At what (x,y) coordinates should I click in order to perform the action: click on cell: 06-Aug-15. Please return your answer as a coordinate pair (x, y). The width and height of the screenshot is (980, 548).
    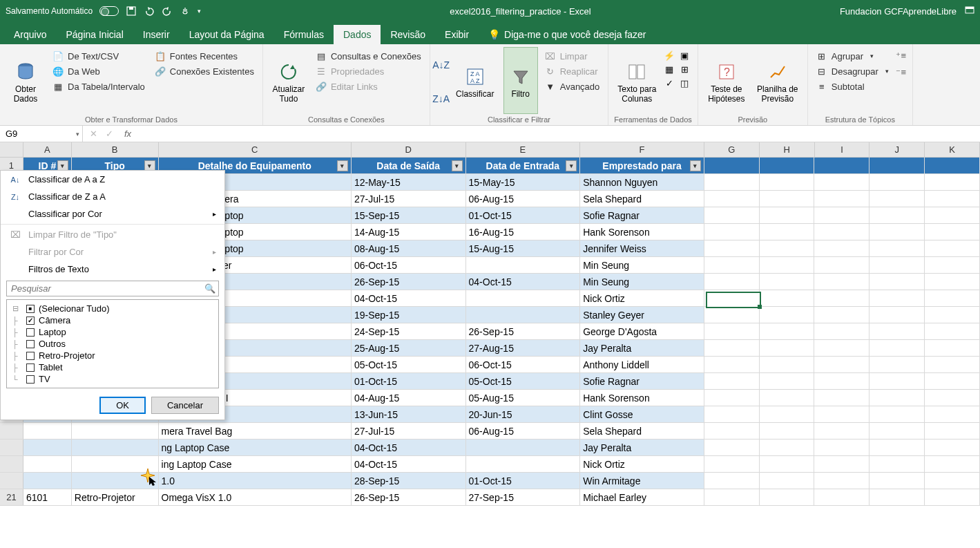
    Looking at the image, I should click on (523, 431).